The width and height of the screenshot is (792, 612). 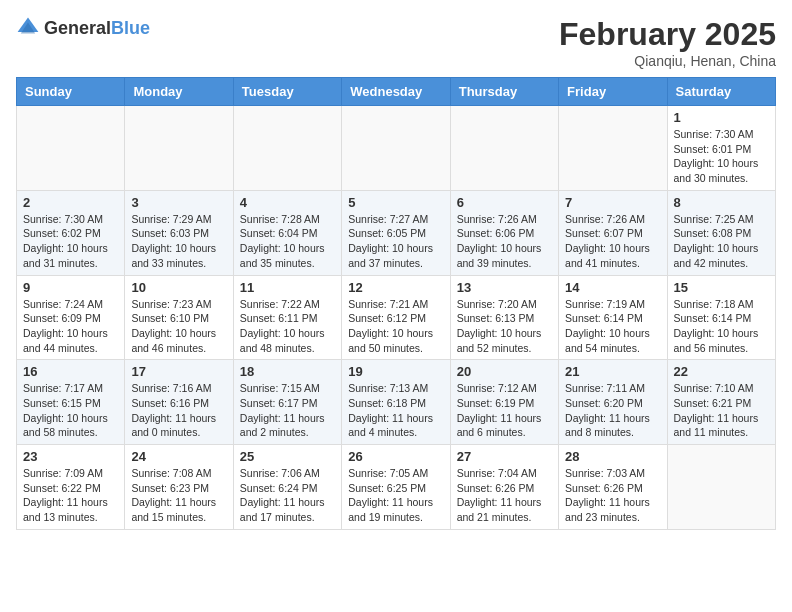 I want to click on day-info: Sunrise: 7:08 AM Sunset: 6:23 PM Dayligh…, so click(x=178, y=496).